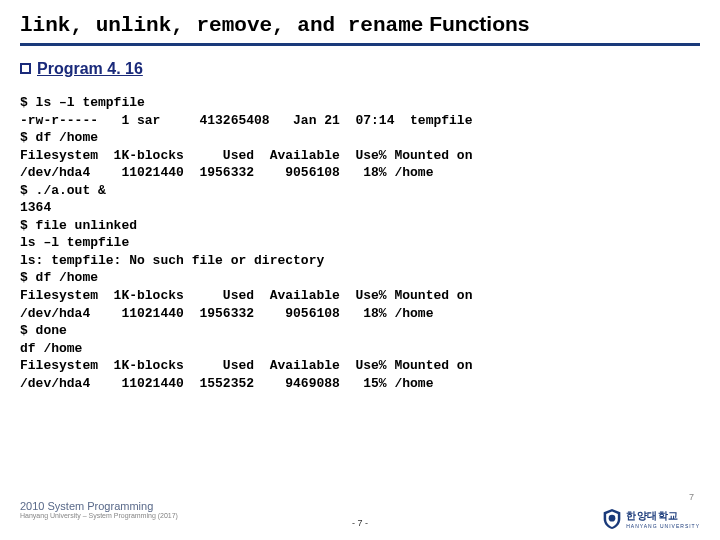 The width and height of the screenshot is (720, 540). I want to click on university-name-en: HANYANG UNIVERSITY, so click(663, 526).